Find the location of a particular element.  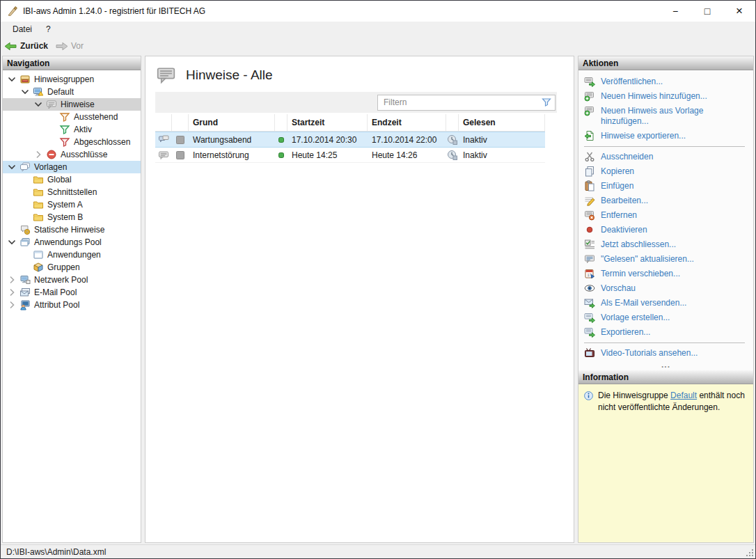

action-hinweise-exportieren: Hinweise exportieren... is located at coordinates (667, 136).